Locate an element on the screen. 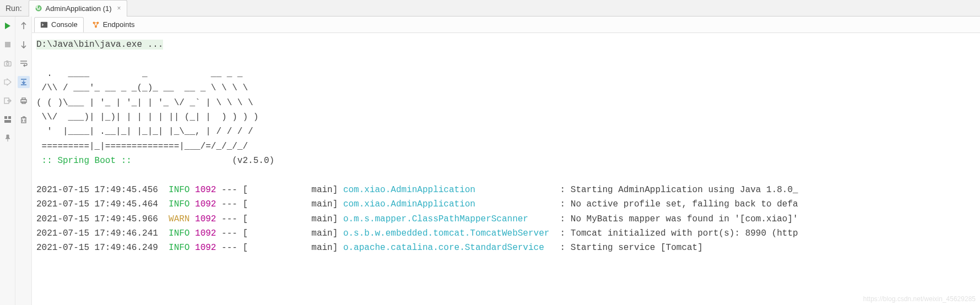 This screenshot has width=980, height=305. tab-console: Console is located at coordinates (59, 25).